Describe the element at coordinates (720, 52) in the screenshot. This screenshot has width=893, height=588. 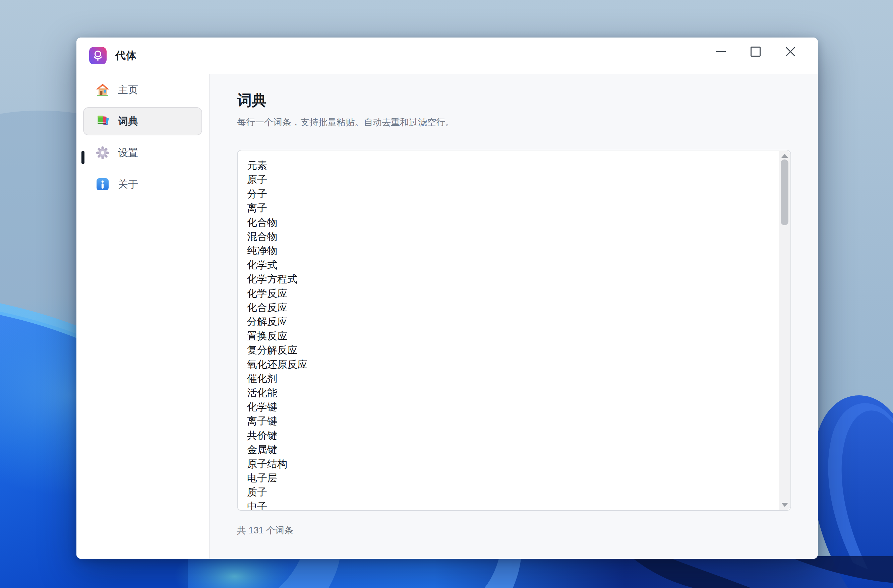
I see `minimize-icon` at that location.